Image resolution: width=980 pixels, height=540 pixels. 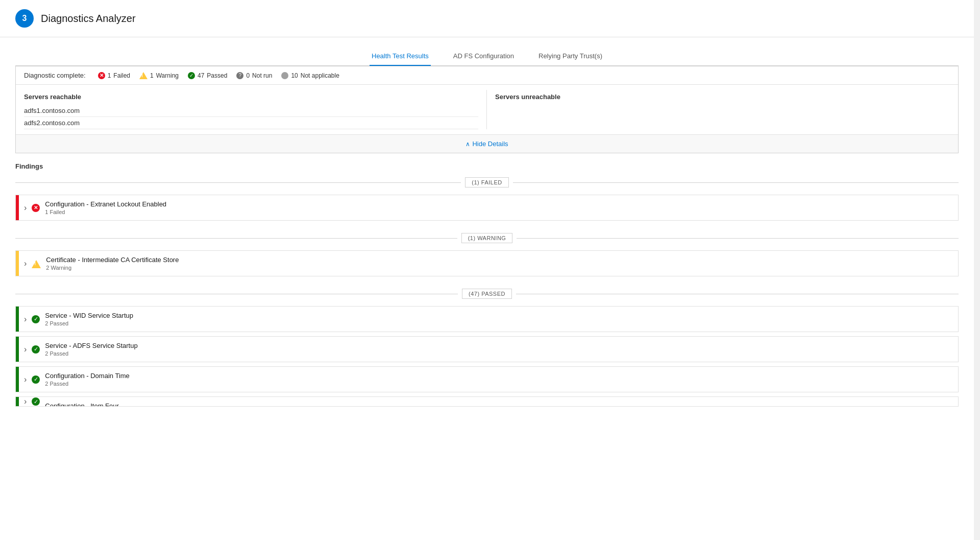 What do you see at coordinates (723, 97) in the screenshot?
I see `servers-unreachable-header: Servers unreachable` at bounding box center [723, 97].